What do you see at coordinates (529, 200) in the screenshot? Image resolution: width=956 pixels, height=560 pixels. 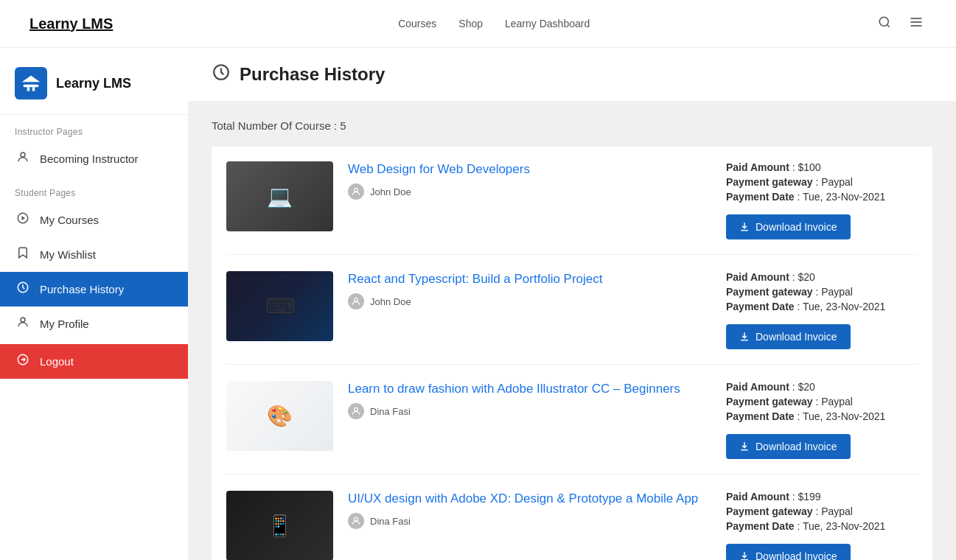 I see `course-info: Web Design for Web Developers John Doe` at bounding box center [529, 200].